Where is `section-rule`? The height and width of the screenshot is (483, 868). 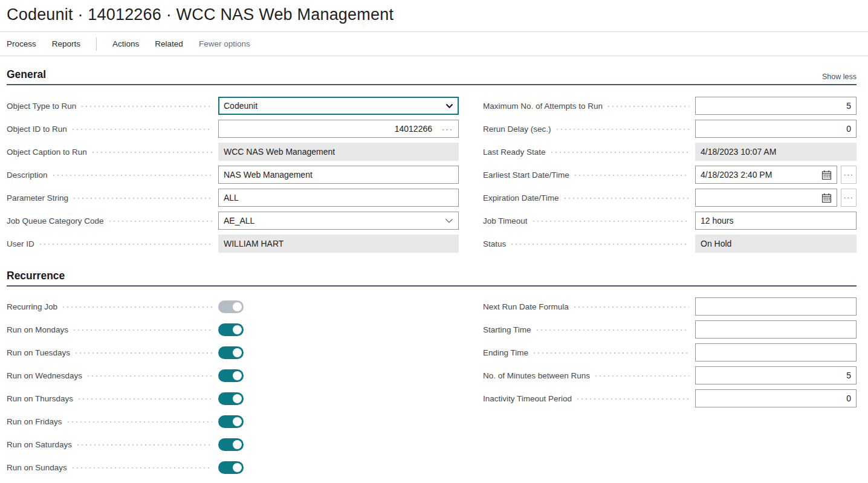 section-rule is located at coordinates (432, 286).